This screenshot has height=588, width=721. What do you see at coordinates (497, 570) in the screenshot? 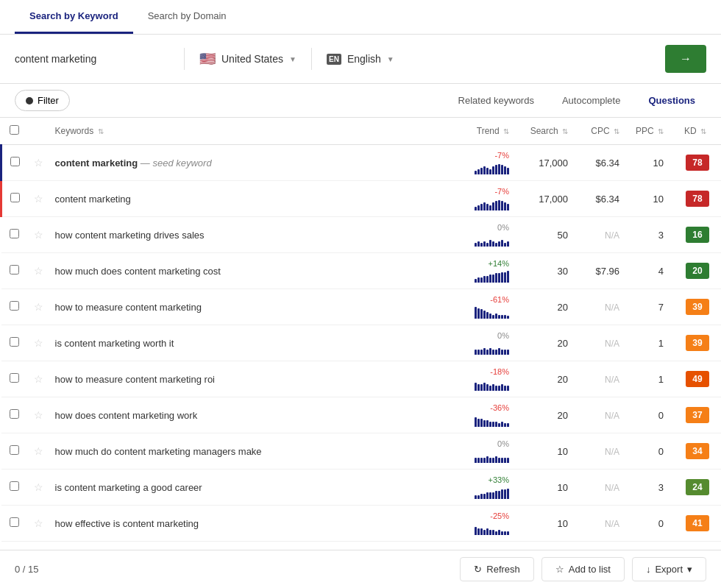
I see `refresh-button: ↻ Refresh` at bounding box center [497, 570].